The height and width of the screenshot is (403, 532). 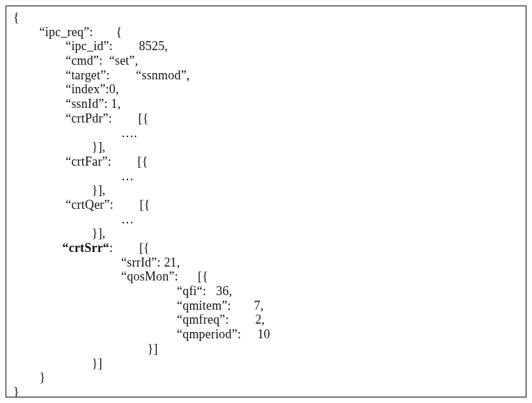 I want to click on arr-open-1: [{, so click(x=143, y=118).